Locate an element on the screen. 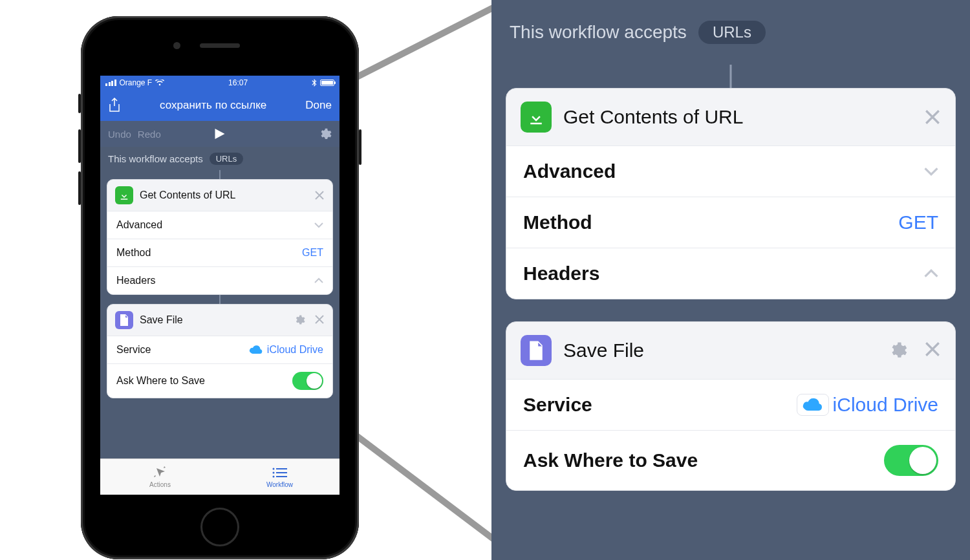  row-service-zoom: Service iCloud Drive is located at coordinates (731, 405).